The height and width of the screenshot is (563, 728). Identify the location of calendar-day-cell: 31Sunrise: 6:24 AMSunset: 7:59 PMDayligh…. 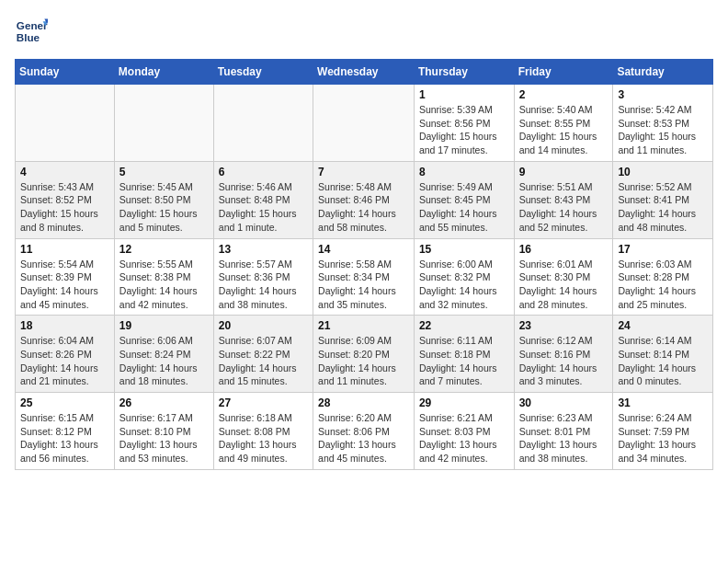
(664, 431).